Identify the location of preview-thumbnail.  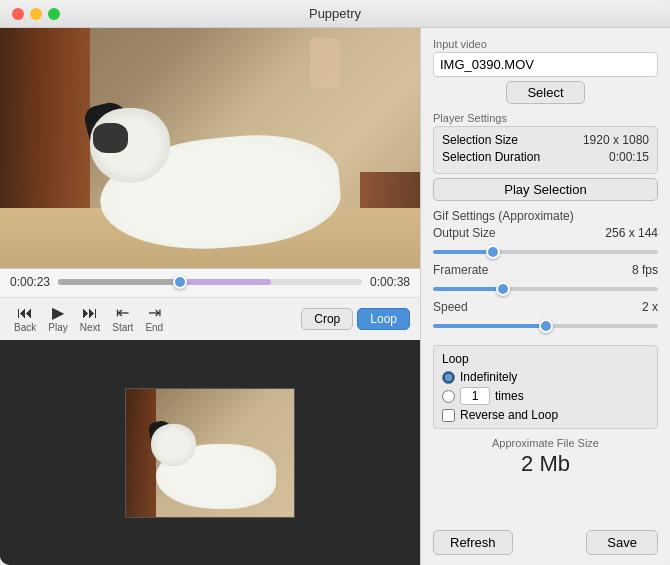
(210, 453).